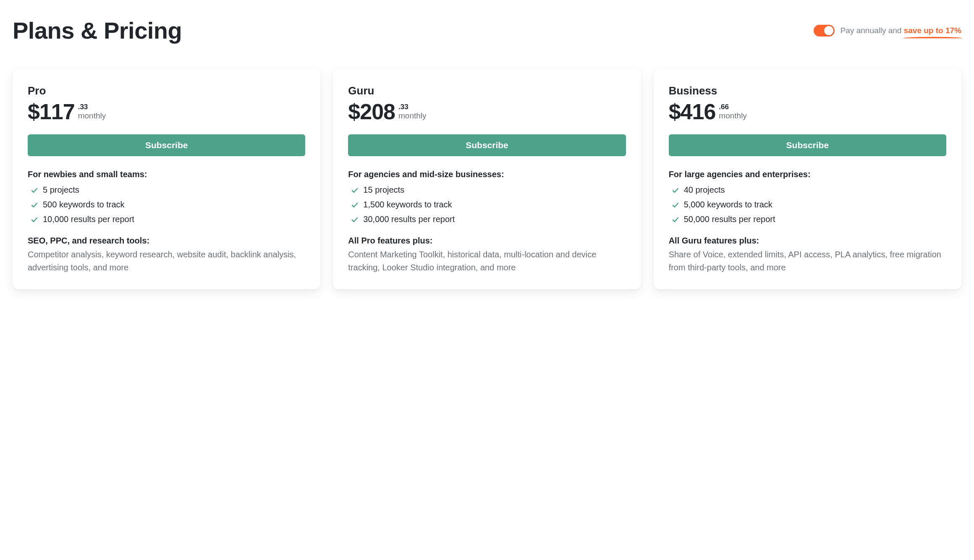 The height and width of the screenshot is (560, 974). What do you see at coordinates (89, 219) in the screenshot?
I see `feature-text: 10,000 results per report` at bounding box center [89, 219].